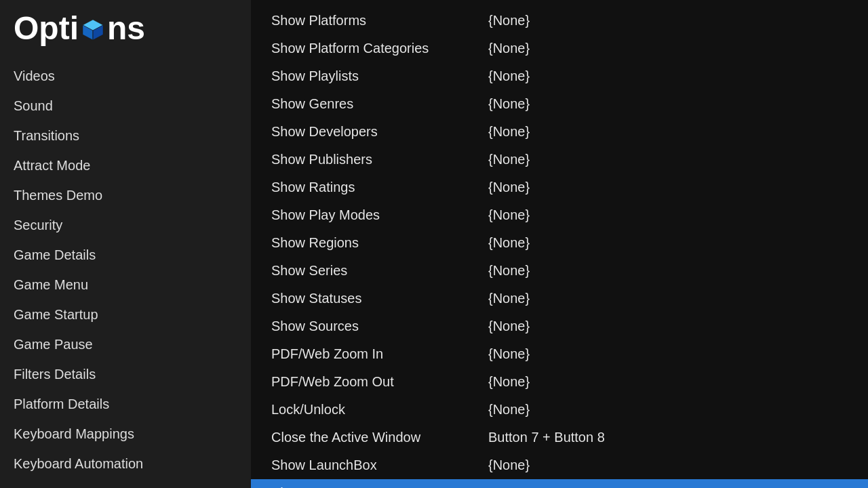 The width and height of the screenshot is (868, 488). I want to click on sidebar-item-controller: Controller, so click(125, 483).